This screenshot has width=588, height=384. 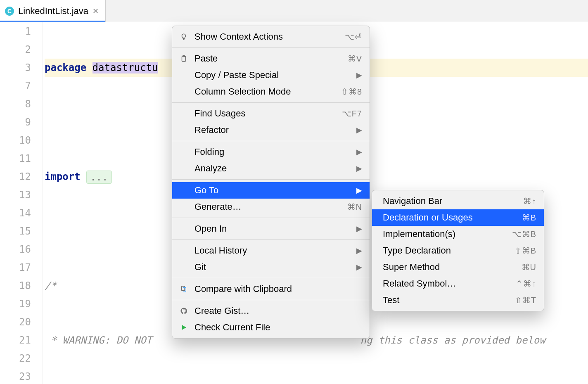 I want to click on menu-label: Local History, so click(x=273, y=251).